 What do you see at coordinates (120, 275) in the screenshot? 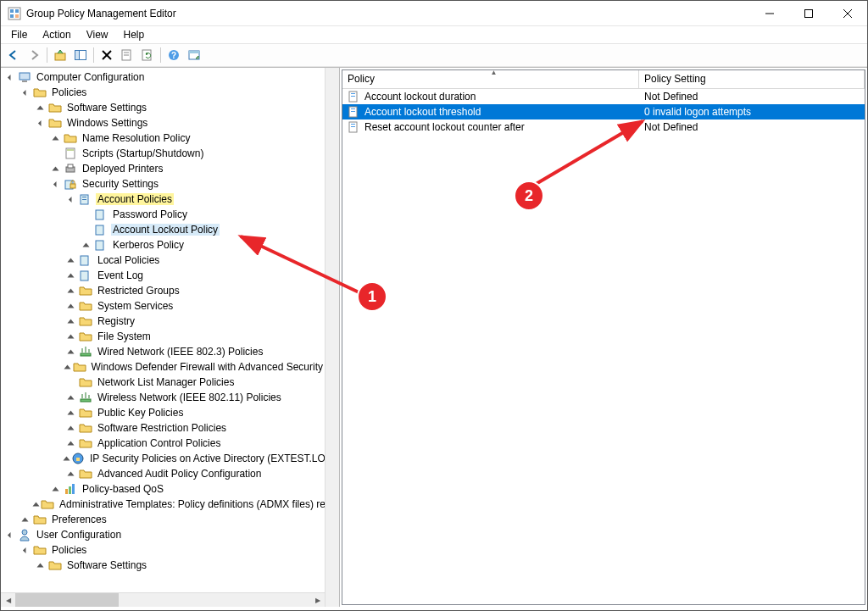
I see `tree-item: Event Log` at bounding box center [120, 275].